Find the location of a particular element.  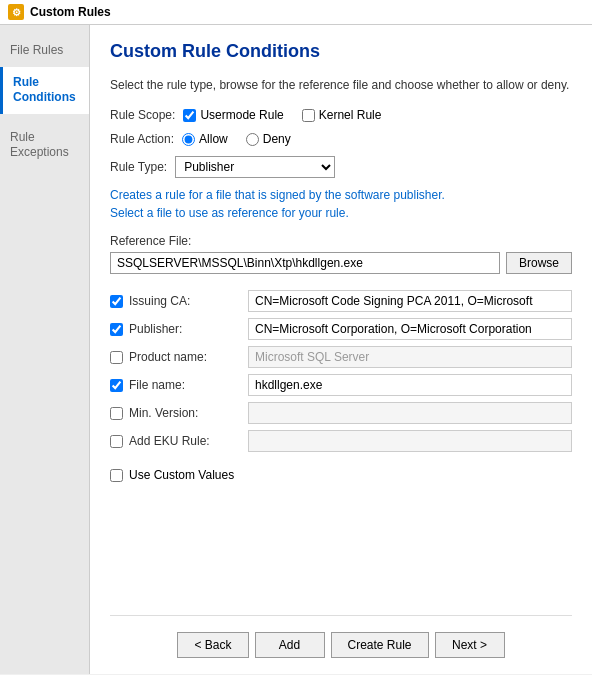

allow-label: Allow is located at coordinates (214, 139).